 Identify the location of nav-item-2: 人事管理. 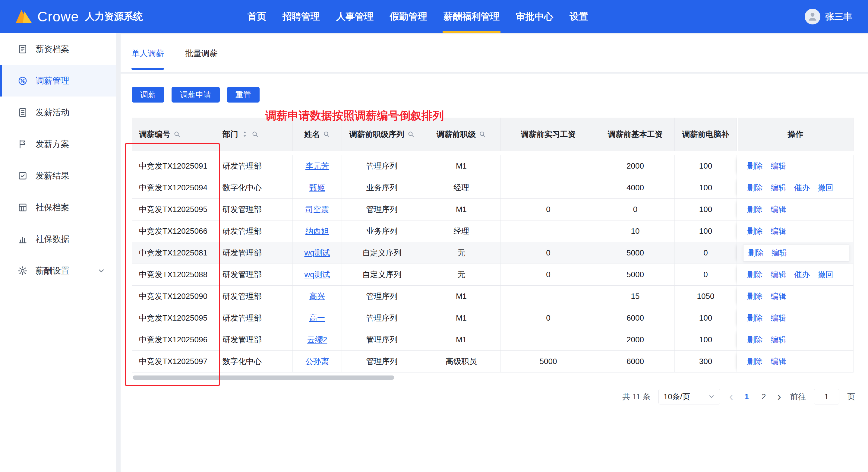
(355, 17).